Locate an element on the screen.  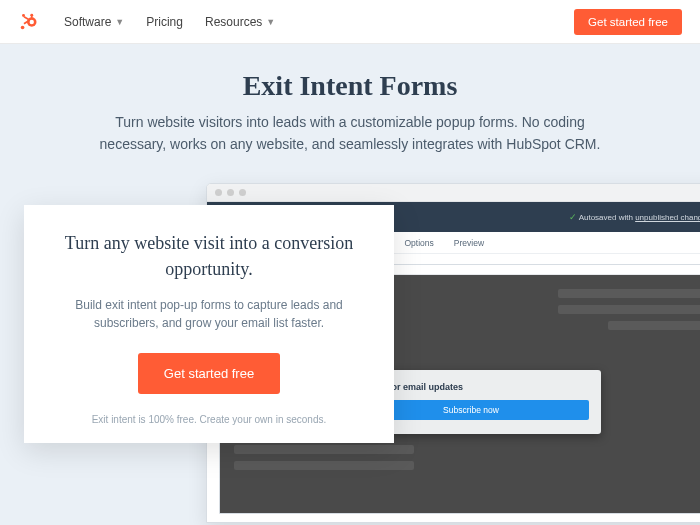
card-cta-button: Get started free is located at coordinates (209, 374).